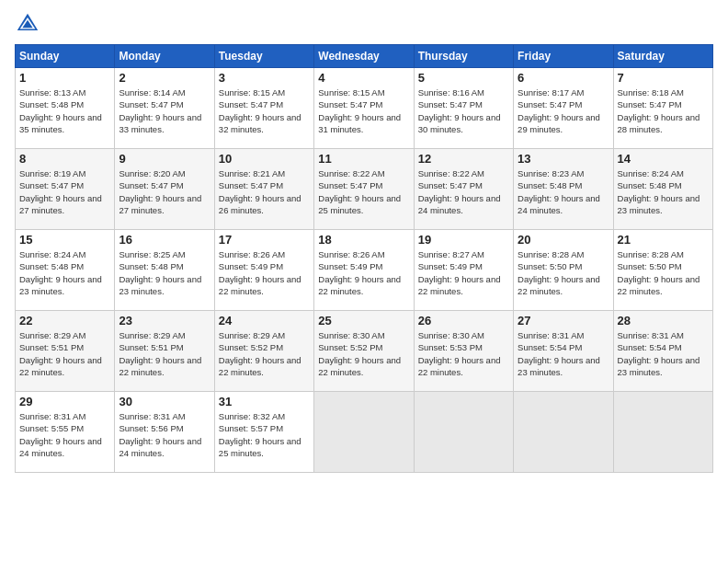  What do you see at coordinates (463, 158) in the screenshot?
I see `day-number: 12` at bounding box center [463, 158].